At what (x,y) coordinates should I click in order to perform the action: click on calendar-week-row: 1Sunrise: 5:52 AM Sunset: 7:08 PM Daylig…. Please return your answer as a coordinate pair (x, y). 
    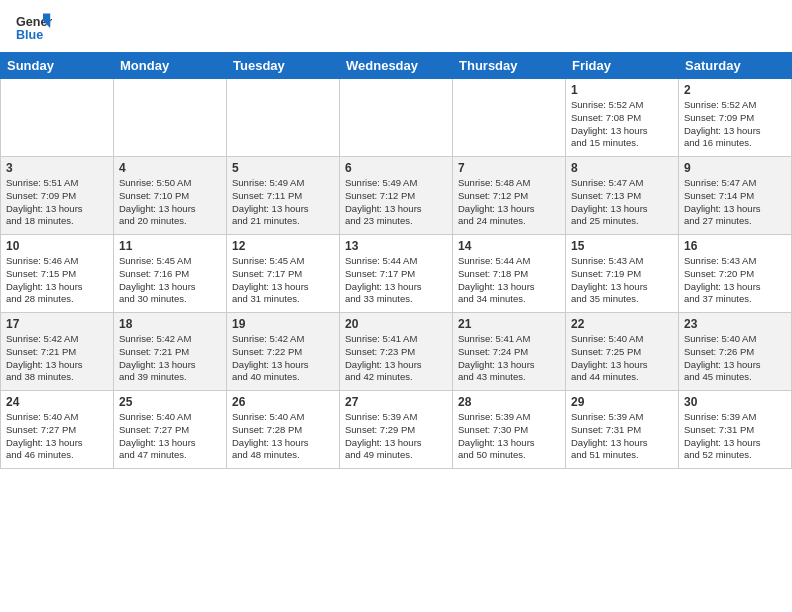
    Looking at the image, I should click on (396, 118).